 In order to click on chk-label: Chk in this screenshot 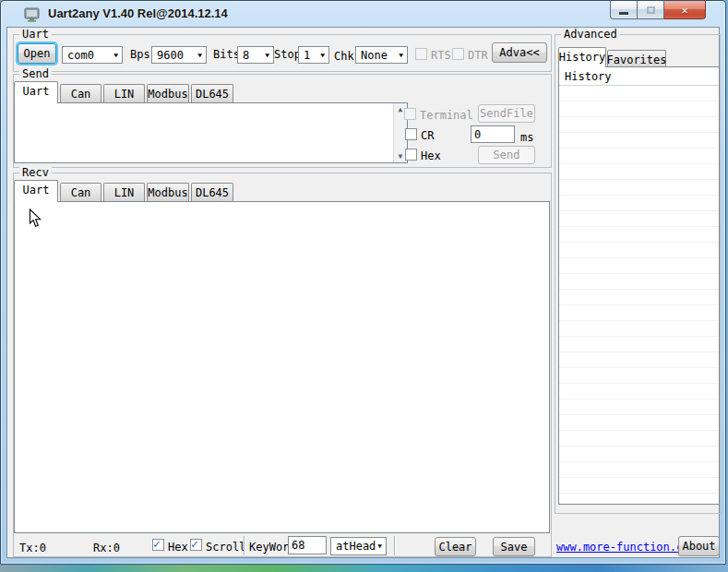, I will do `click(344, 56)`.